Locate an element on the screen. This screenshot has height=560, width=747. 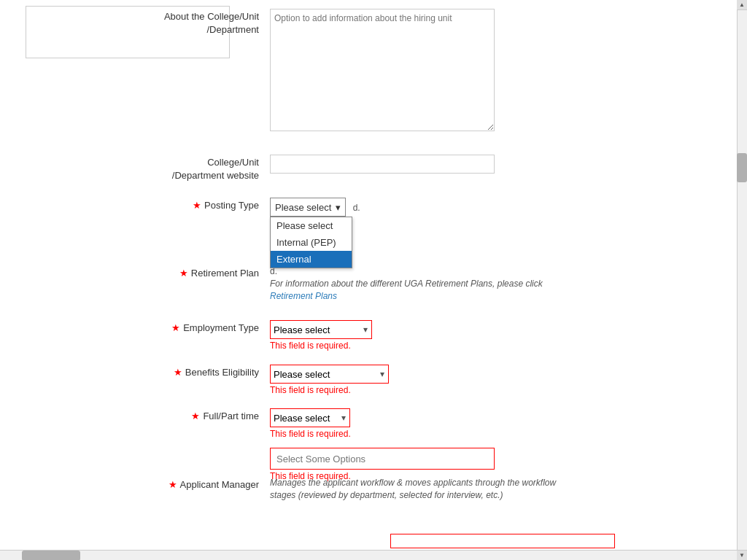
employment-type-select: Please select is located at coordinates (321, 330).